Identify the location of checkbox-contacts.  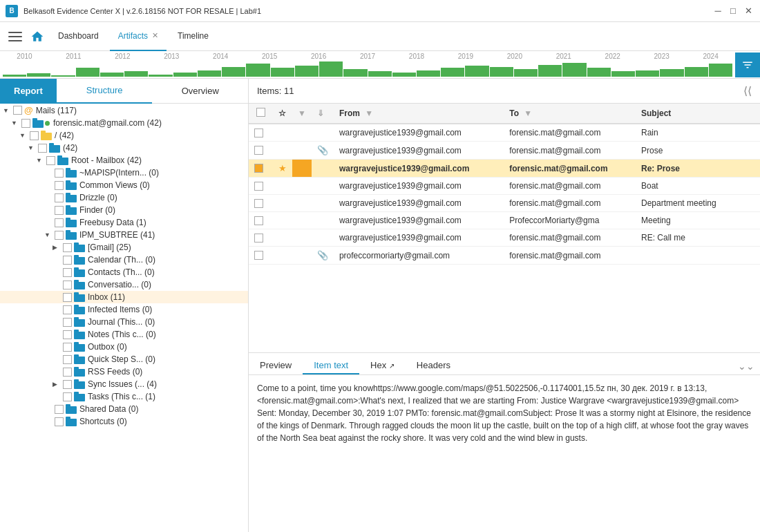
(68, 272).